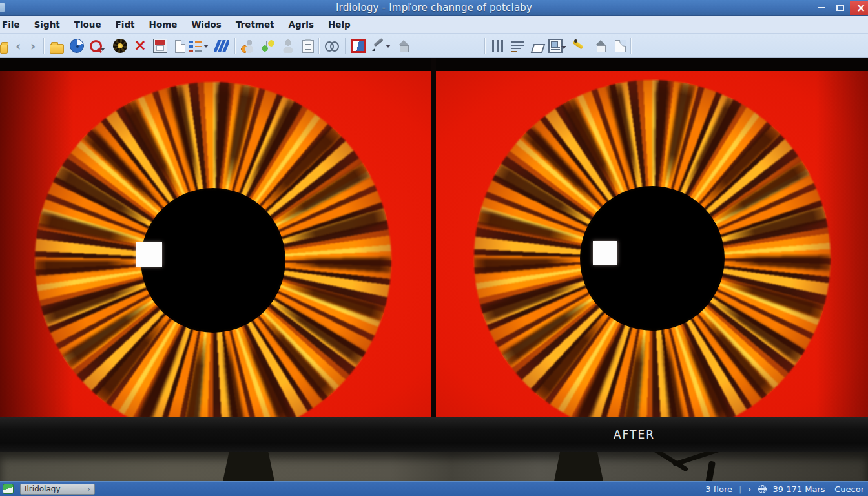 This screenshot has width=868, height=496. What do you see at coordinates (217, 434) in the screenshot?
I see `bezel-left` at bounding box center [217, 434].